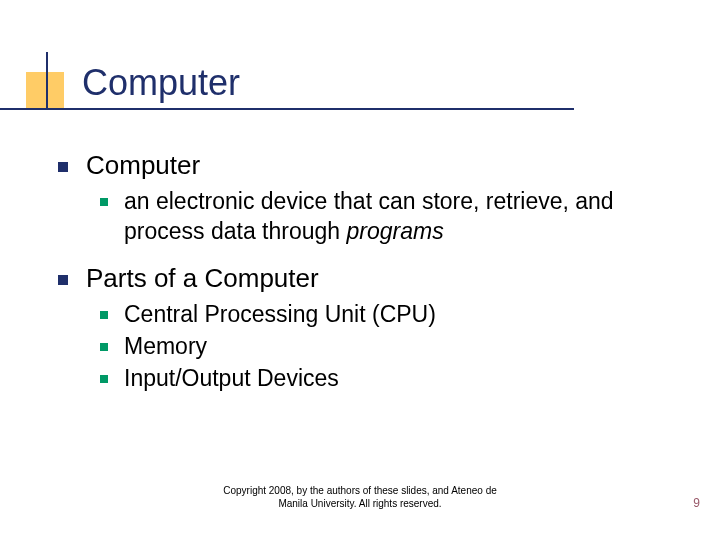 Image resolution: width=720 pixels, height=540 pixels. What do you see at coordinates (287, 109) in the screenshot?
I see `title-rule-horizontal` at bounding box center [287, 109].